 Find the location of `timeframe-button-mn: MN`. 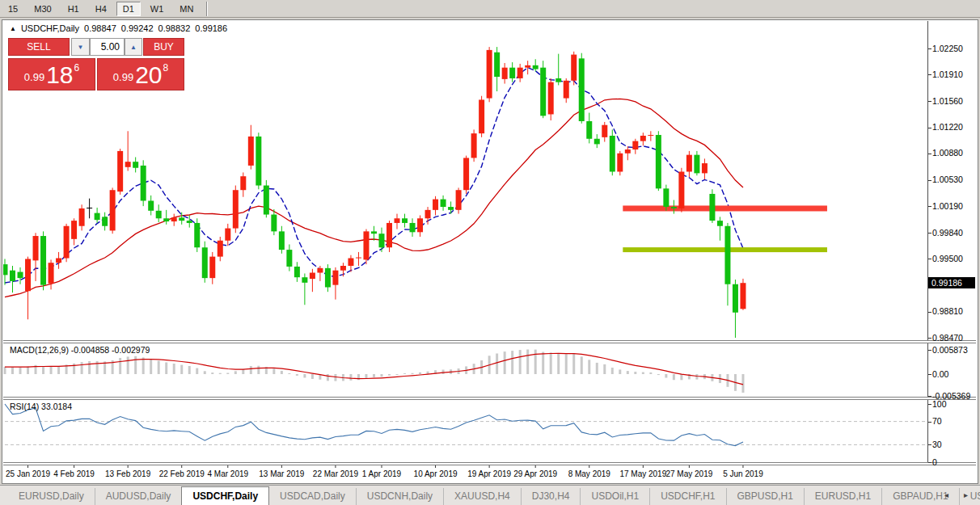

timeframe-button-mn: MN is located at coordinates (186, 9).